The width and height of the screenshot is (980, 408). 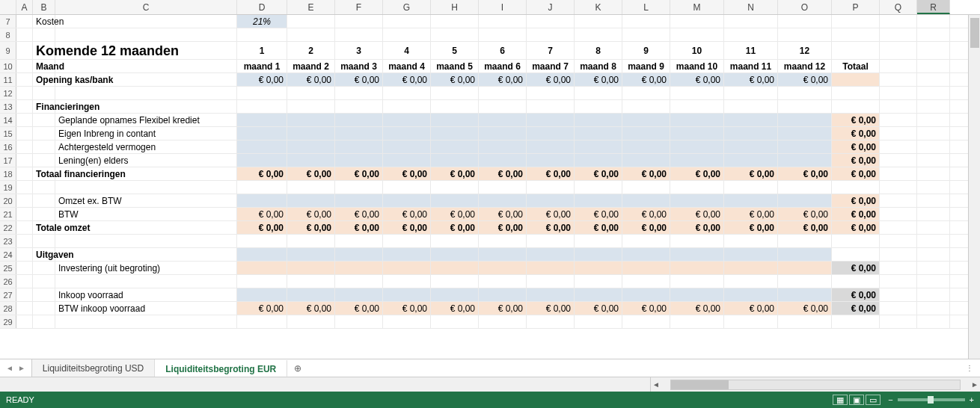 What do you see at coordinates (8, 120) in the screenshot?
I see `row-header: 14` at bounding box center [8, 120].